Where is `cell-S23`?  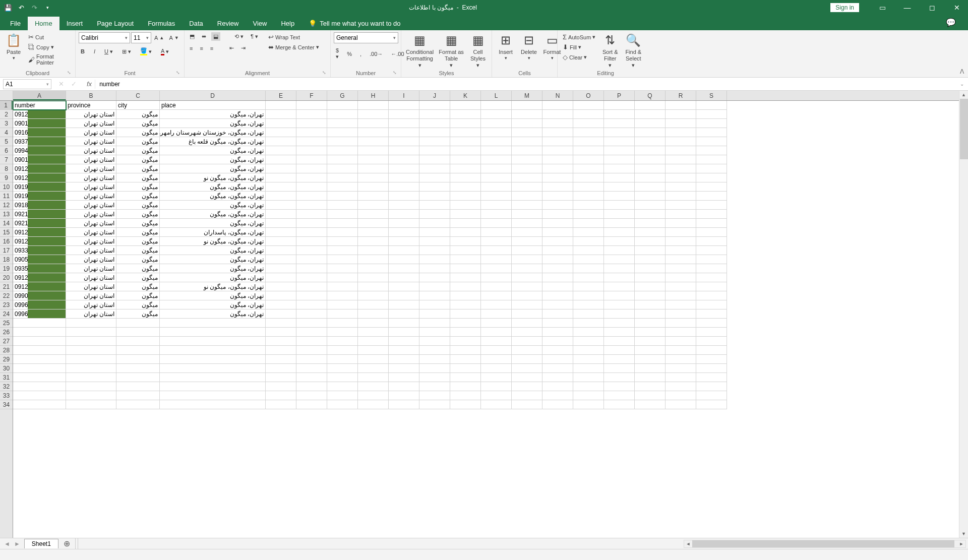 cell-S23 is located at coordinates (712, 305).